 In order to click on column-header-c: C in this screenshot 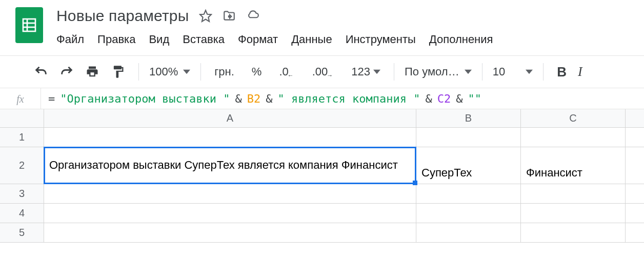, I will do `click(573, 118)`.